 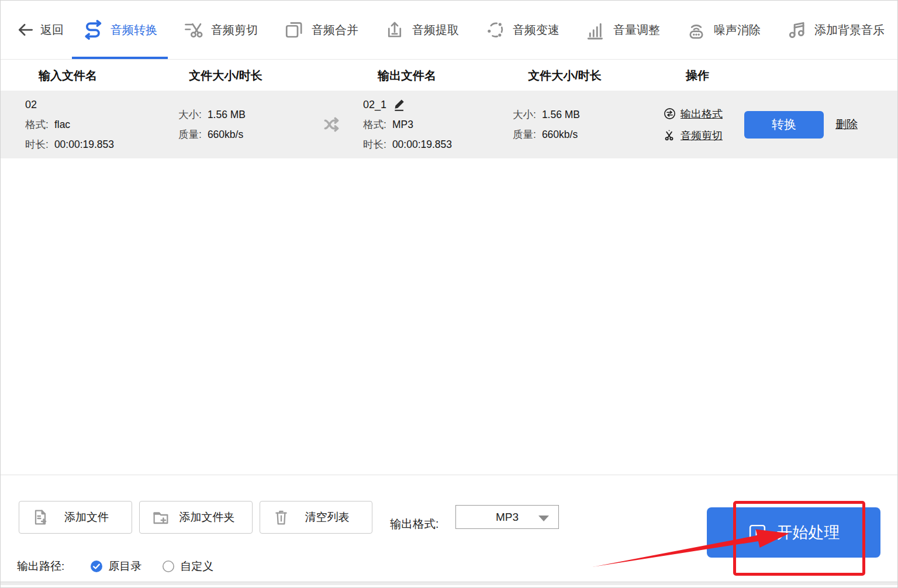 I want to click on tab-label: 音频变速, so click(x=536, y=30).